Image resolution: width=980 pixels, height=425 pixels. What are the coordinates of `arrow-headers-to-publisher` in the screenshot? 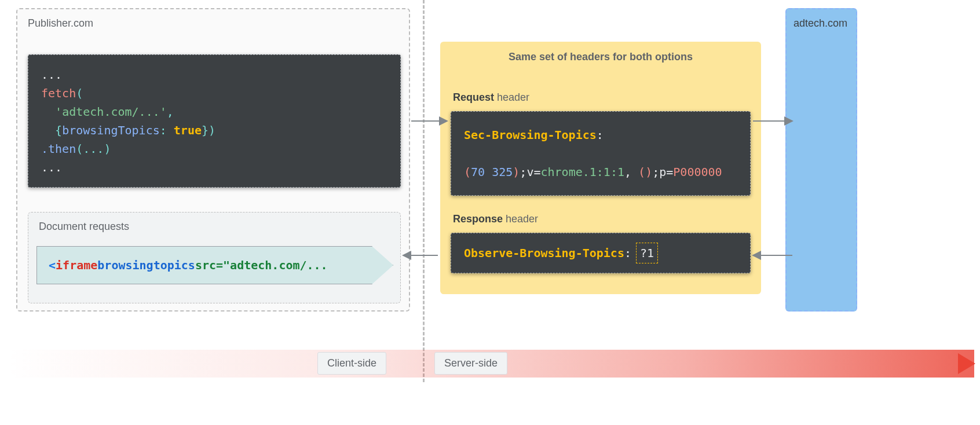 It's located at (420, 255).